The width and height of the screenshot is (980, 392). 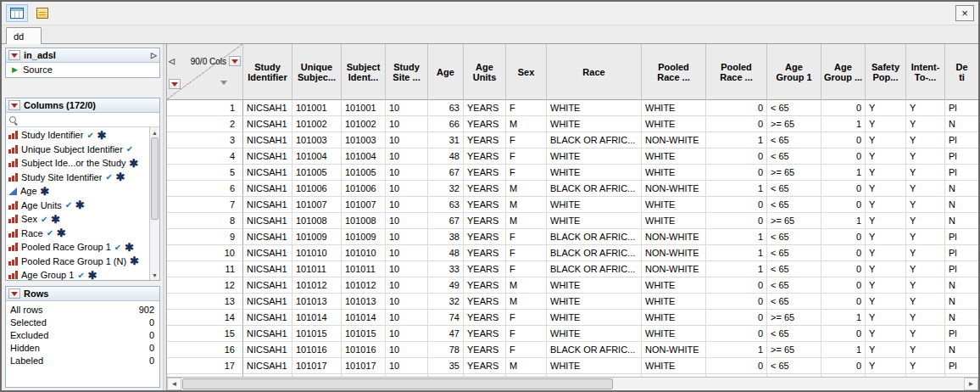 What do you see at coordinates (154, 178) in the screenshot?
I see `v-scroll-thumb` at bounding box center [154, 178].